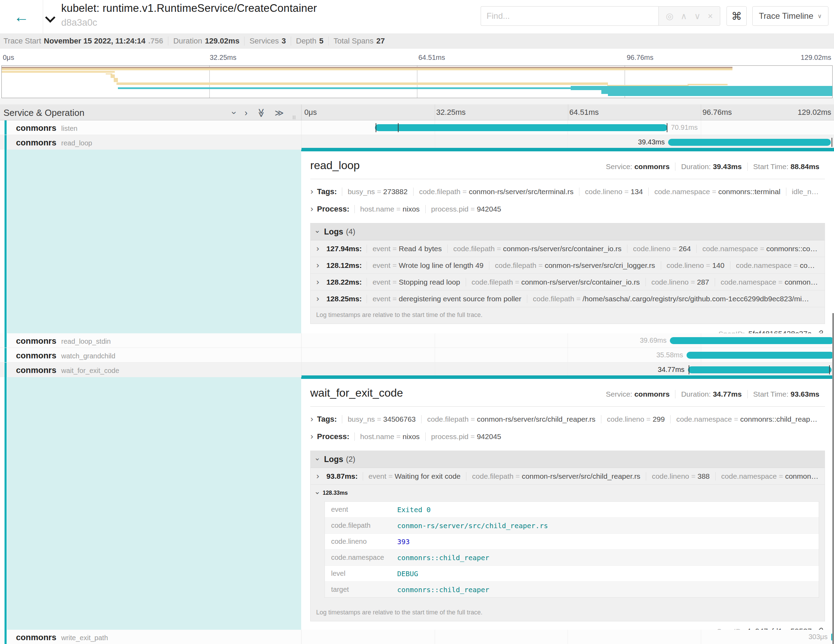  Describe the element at coordinates (567, 249) in the screenshot. I see `log-row: › 127.94ms: eventRead 4 bytes code.filep…` at that location.